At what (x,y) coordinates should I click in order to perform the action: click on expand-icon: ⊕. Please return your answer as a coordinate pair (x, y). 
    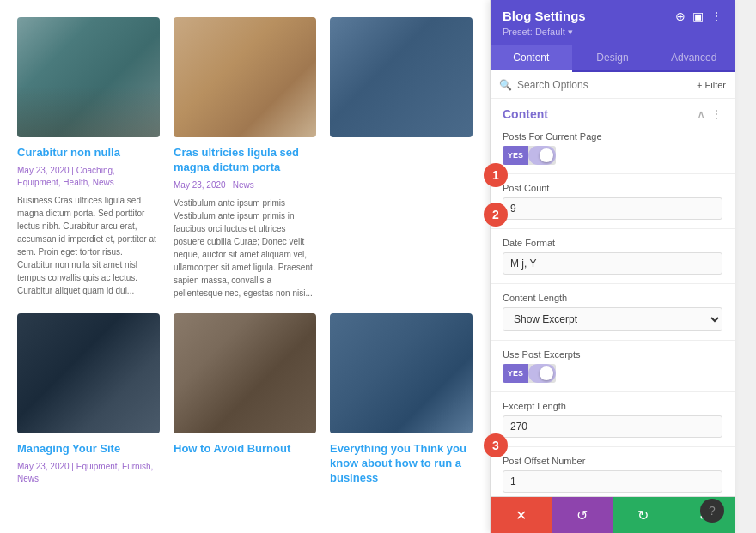
    Looking at the image, I should click on (680, 16).